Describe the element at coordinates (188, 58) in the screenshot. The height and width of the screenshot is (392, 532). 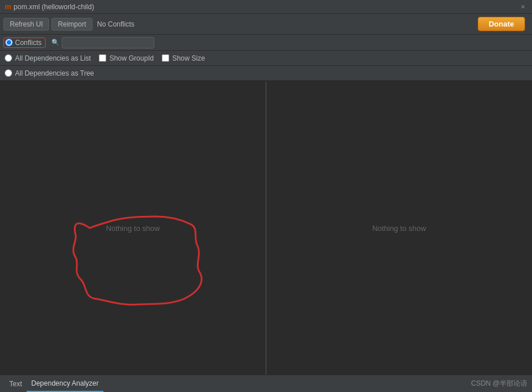
I see `show-size-label: Show Size` at that location.